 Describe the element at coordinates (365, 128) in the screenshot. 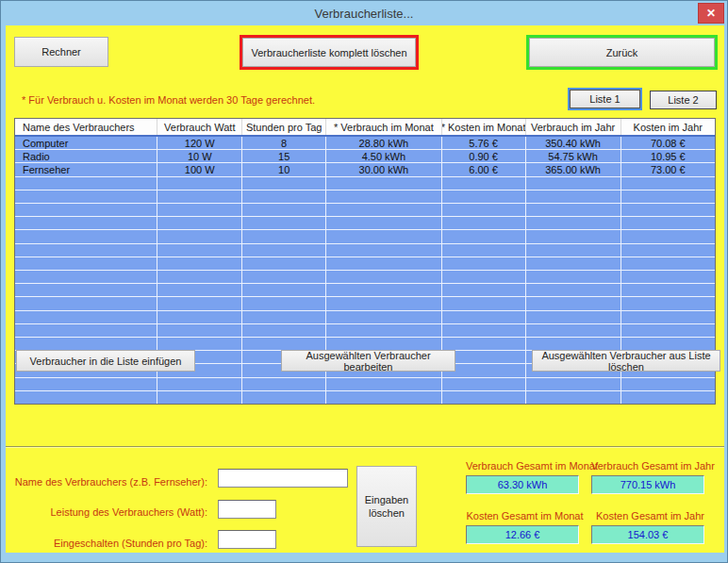

I see `consumer-table-header: Name des VerbrauchersVerbrauch WattStund…` at that location.